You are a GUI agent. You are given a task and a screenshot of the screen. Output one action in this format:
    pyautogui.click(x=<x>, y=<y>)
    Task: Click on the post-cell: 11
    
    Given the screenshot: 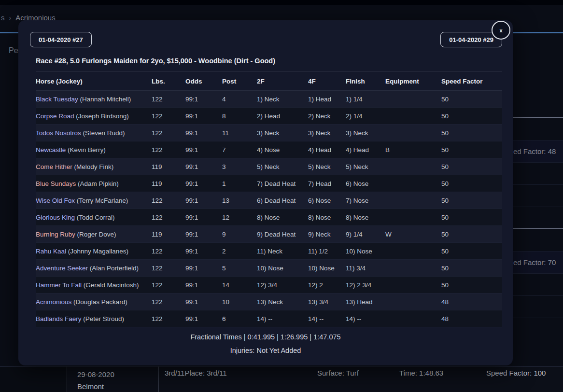 What is the action you would take?
    pyautogui.click(x=239, y=133)
    